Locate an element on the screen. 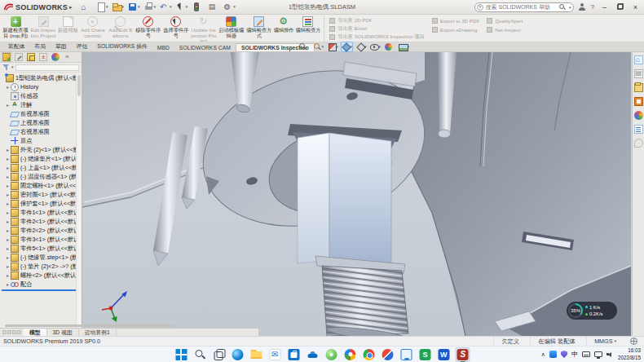  view-tab: 运动算例1 is located at coordinates (98, 333).